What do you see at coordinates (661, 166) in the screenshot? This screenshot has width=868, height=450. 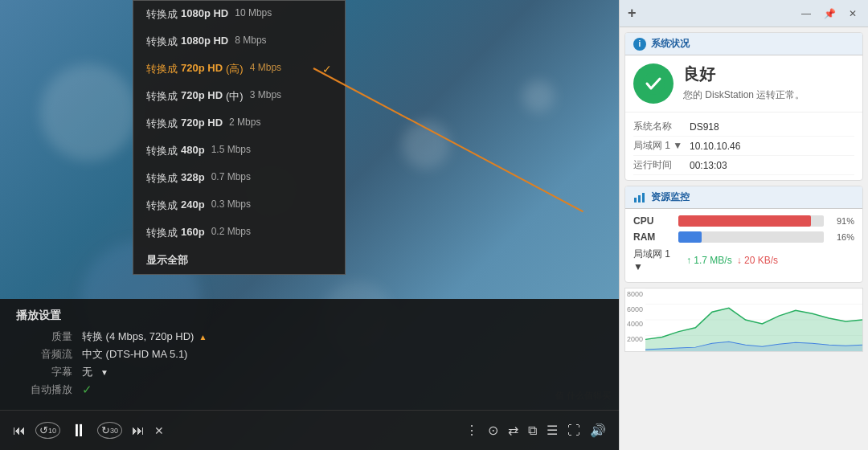 I see `uptime-label: 运行时间` at bounding box center [661, 166].